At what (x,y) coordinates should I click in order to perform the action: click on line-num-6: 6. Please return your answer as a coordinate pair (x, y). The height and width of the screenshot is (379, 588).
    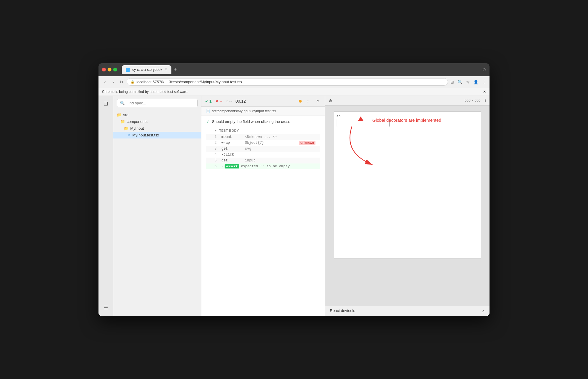
    Looking at the image, I should click on (214, 166).